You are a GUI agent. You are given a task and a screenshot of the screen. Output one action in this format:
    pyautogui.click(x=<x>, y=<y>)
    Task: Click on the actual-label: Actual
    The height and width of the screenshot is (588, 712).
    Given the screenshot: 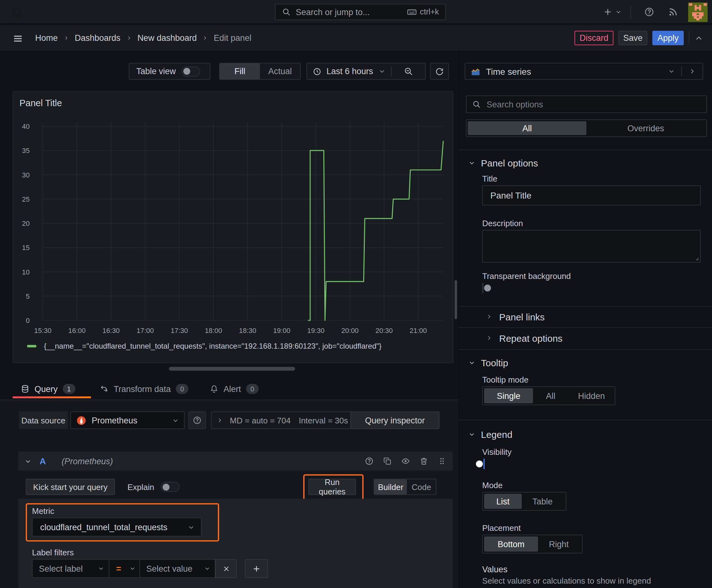 What is the action you would take?
    pyautogui.click(x=280, y=71)
    